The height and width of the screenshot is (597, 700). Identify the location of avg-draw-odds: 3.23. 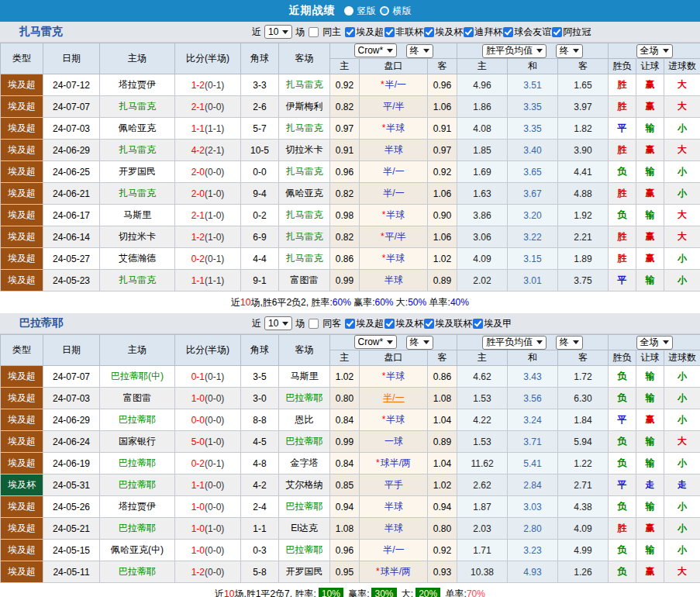
(533, 550).